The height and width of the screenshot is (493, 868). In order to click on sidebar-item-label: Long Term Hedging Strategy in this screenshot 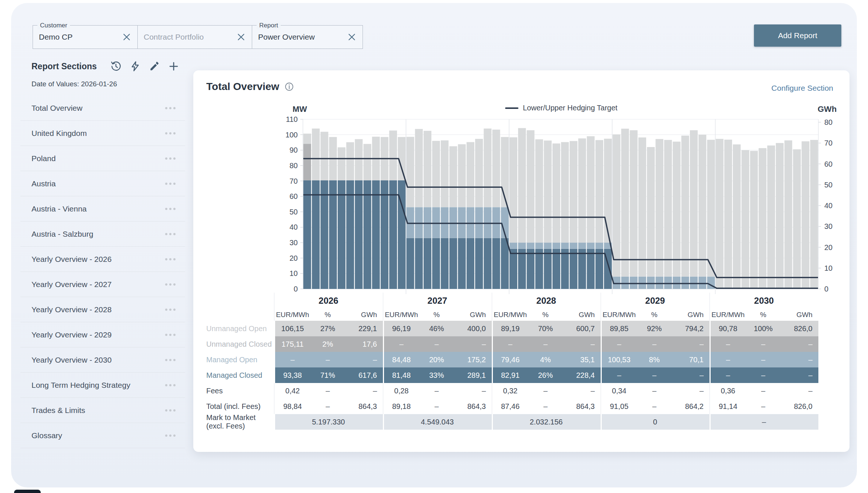, I will do `click(81, 385)`.